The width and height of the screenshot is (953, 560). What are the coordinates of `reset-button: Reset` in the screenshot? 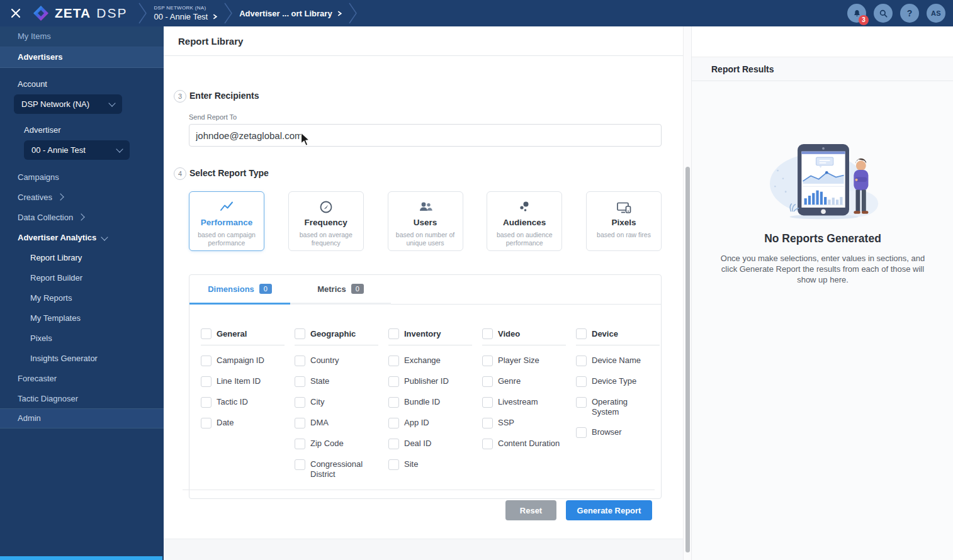 It's located at (531, 510).